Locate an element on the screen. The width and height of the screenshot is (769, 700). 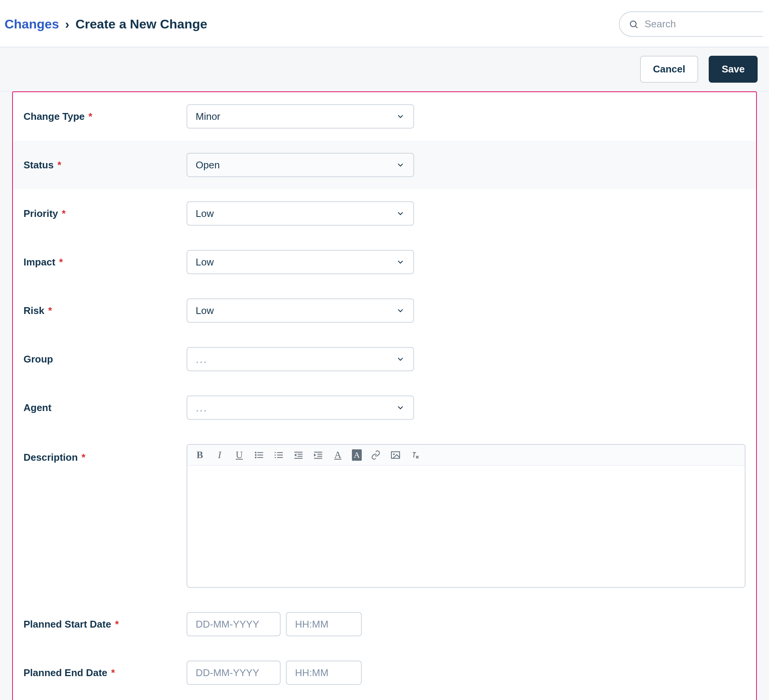
clear-format-icon is located at coordinates (415, 455).